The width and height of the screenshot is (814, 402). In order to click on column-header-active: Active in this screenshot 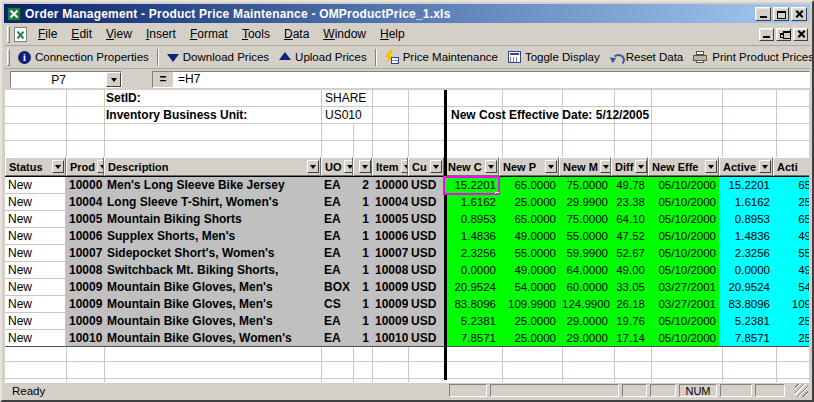, I will do `click(746, 166)`.